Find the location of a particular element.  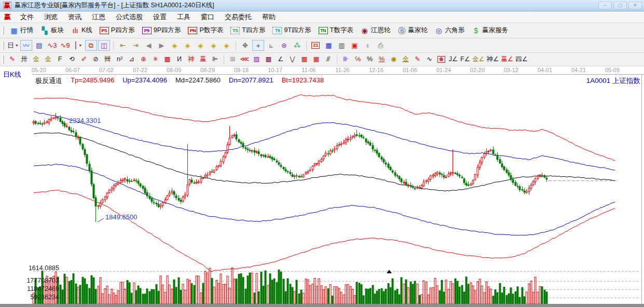

toolbar-button-goto-first: ⇤ is located at coordinates (122, 46).